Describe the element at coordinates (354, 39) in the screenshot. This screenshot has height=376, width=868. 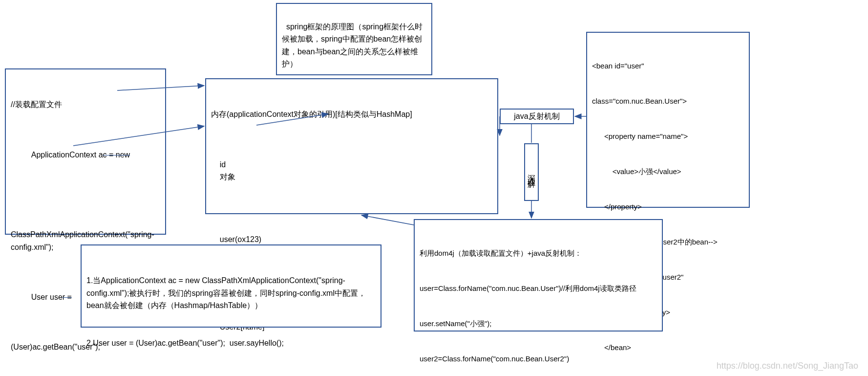
I see `title-box: spring框架的原理图（spring框架什么时候被加载，spring中配置的b…` at that location.